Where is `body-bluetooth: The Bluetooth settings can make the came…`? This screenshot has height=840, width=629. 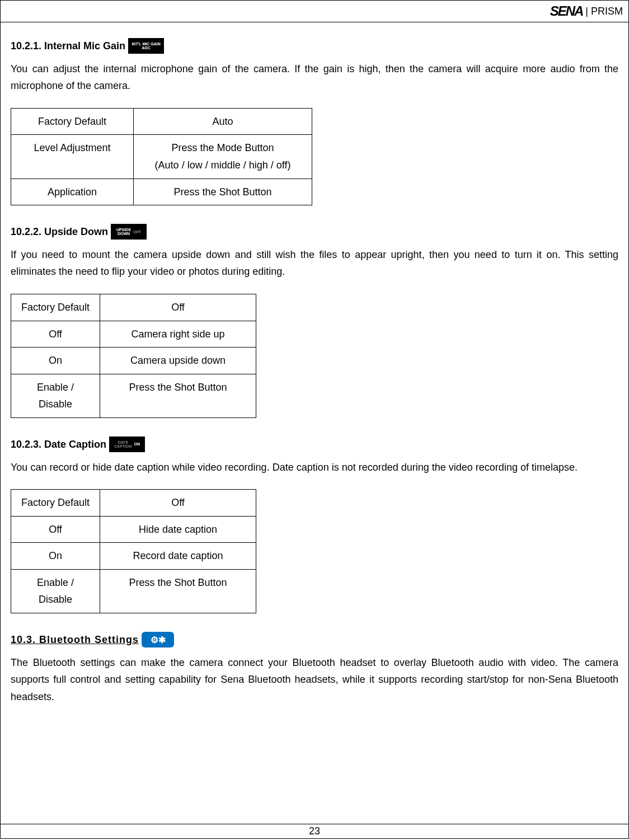 body-bluetooth: The Bluetooth settings can make the came… is located at coordinates (314, 680).